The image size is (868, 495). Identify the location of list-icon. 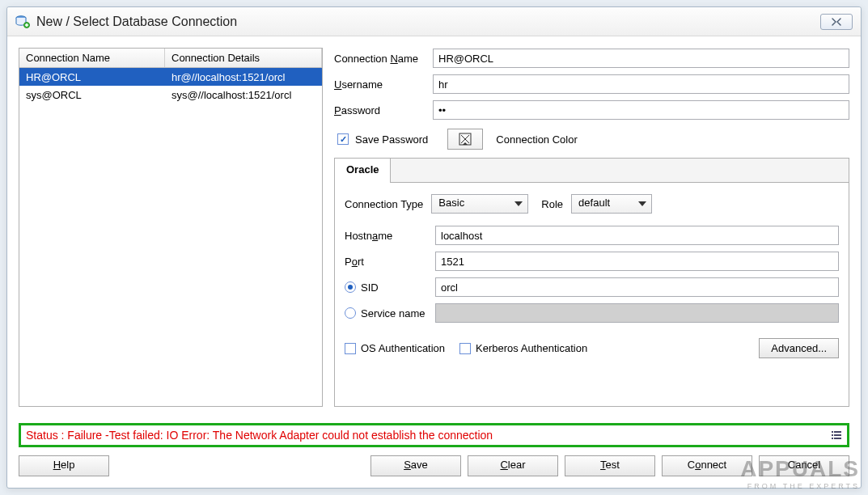
(836, 435).